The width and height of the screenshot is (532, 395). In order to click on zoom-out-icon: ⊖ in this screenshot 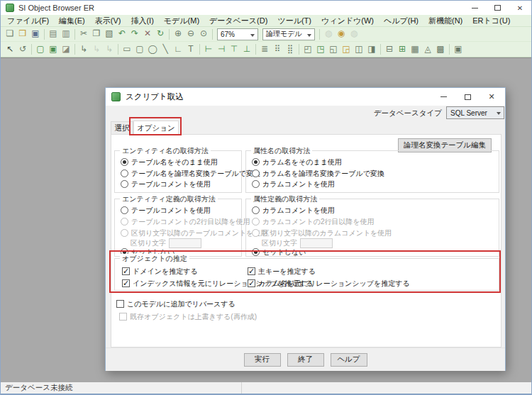, I will do `click(191, 34)`.